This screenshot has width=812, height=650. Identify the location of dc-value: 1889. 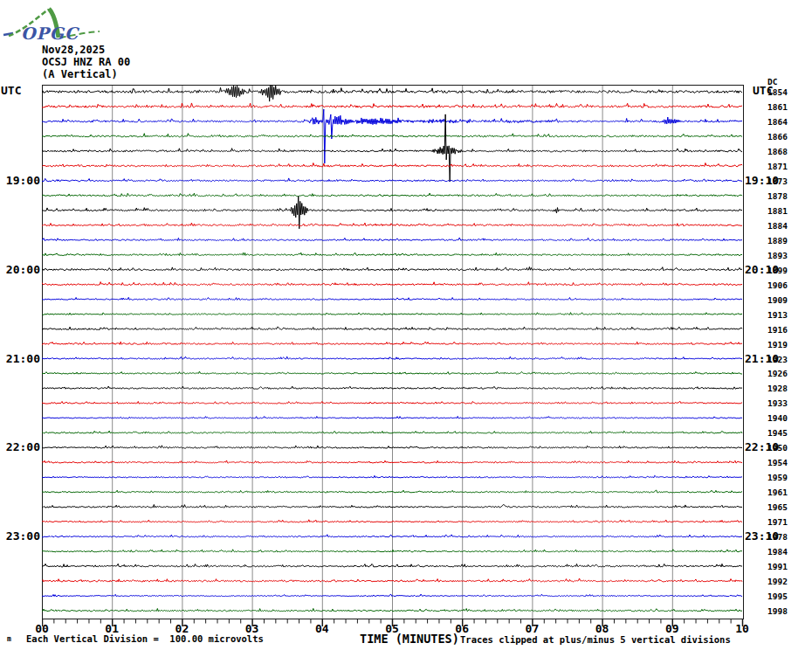
(788, 241).